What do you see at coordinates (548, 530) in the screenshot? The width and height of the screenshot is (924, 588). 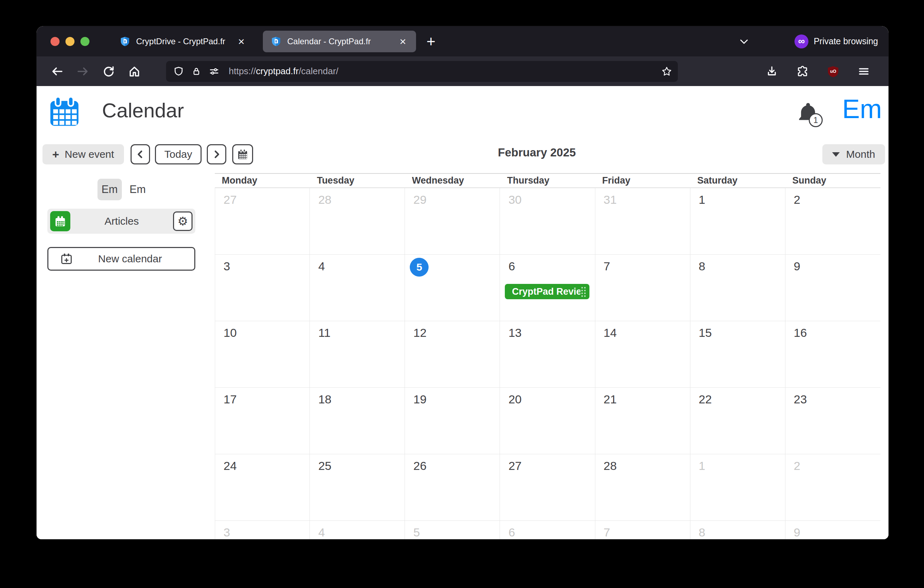 I see `calendar-day-cell: 6` at bounding box center [548, 530].